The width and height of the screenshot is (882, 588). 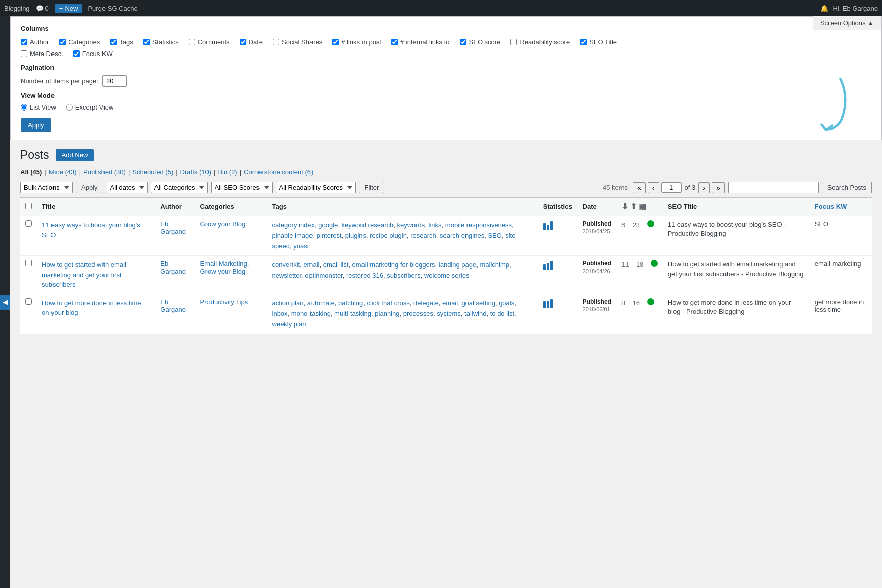 What do you see at coordinates (352, 314) in the screenshot?
I see `tag-link-2-10: multi-tasking` at bounding box center [352, 314].